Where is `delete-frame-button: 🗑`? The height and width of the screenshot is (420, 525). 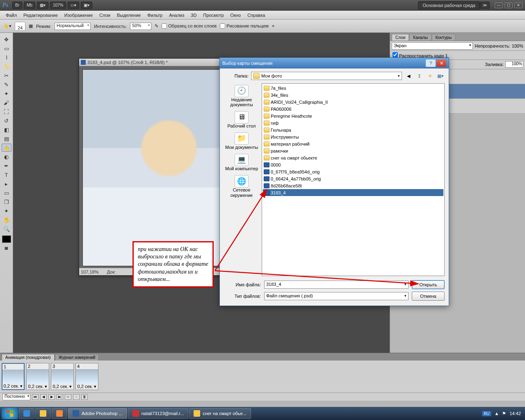 delete-frame-button: 🗑 is located at coordinates (84, 397).